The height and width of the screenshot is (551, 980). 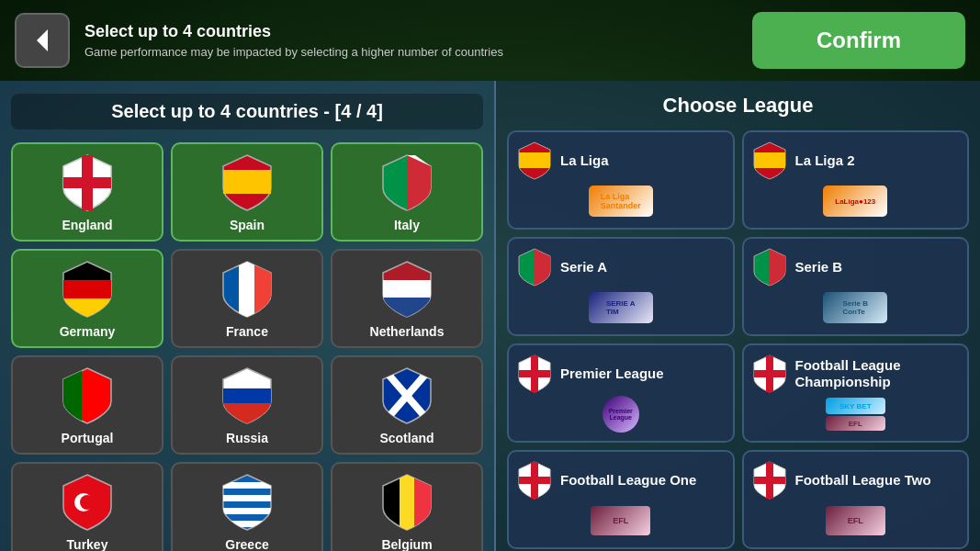 I want to click on flag-shield-portugal, so click(x=87, y=396).